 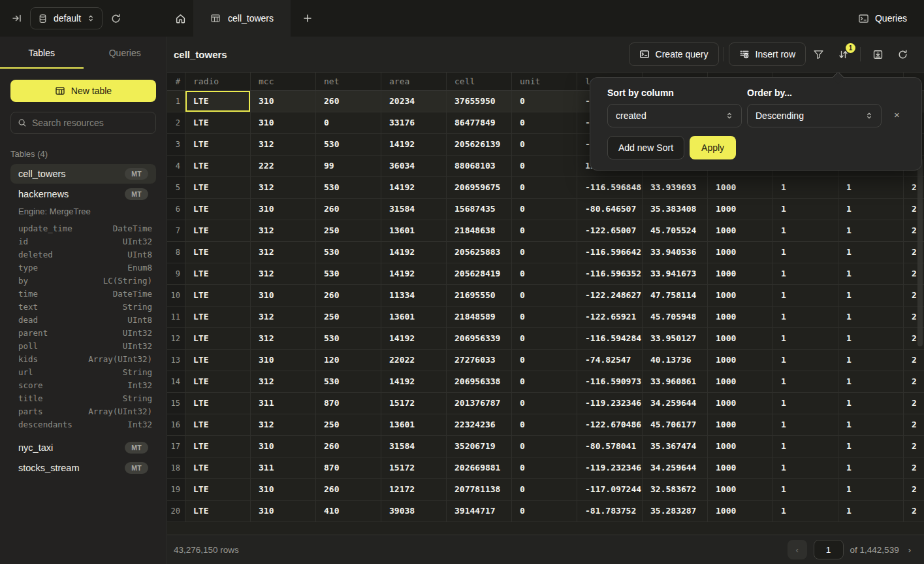 What do you see at coordinates (84, 174) in the screenshot?
I see `sidebar-table-item-cell_towers: cell_towersMT` at bounding box center [84, 174].